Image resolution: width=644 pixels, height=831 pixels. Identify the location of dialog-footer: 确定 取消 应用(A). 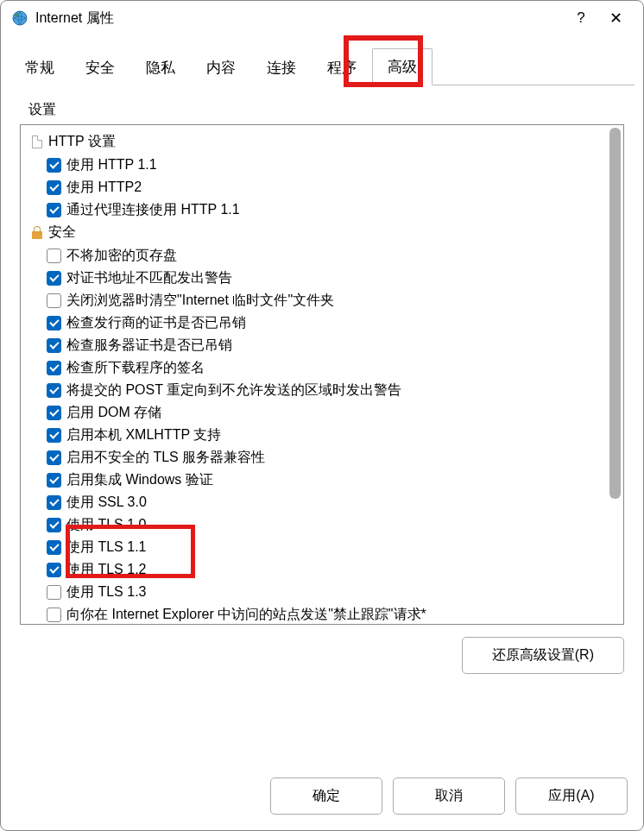
(322, 797).